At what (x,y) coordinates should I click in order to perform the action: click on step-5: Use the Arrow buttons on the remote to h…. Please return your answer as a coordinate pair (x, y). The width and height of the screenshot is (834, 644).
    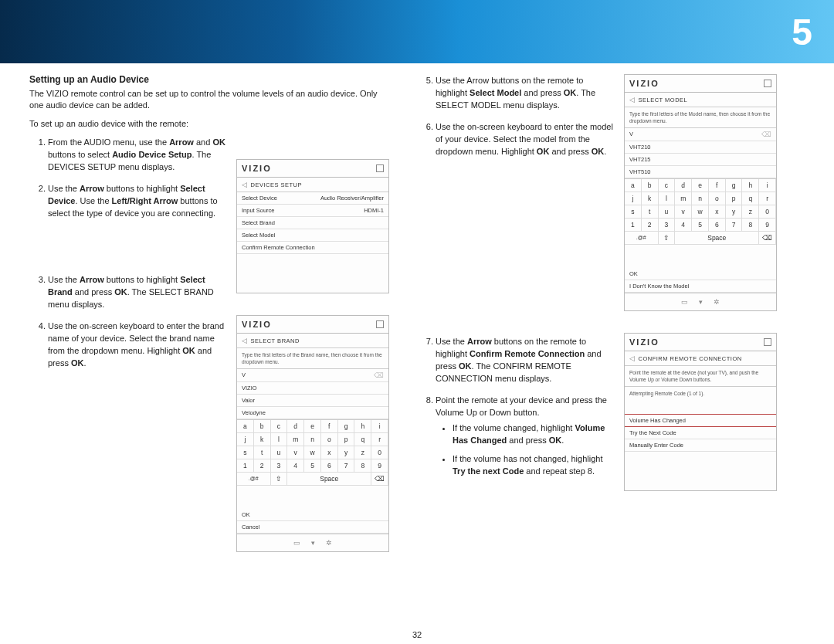
    Looking at the image, I should click on (524, 93).